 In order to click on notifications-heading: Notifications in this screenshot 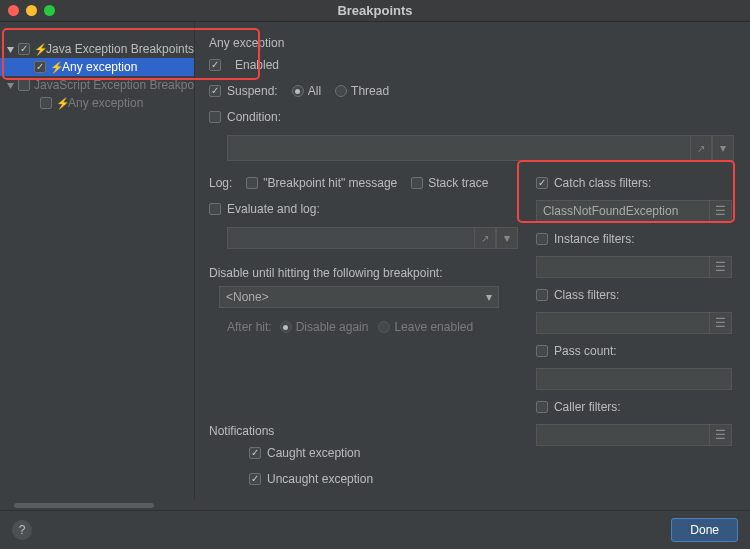, I will do `click(364, 431)`.